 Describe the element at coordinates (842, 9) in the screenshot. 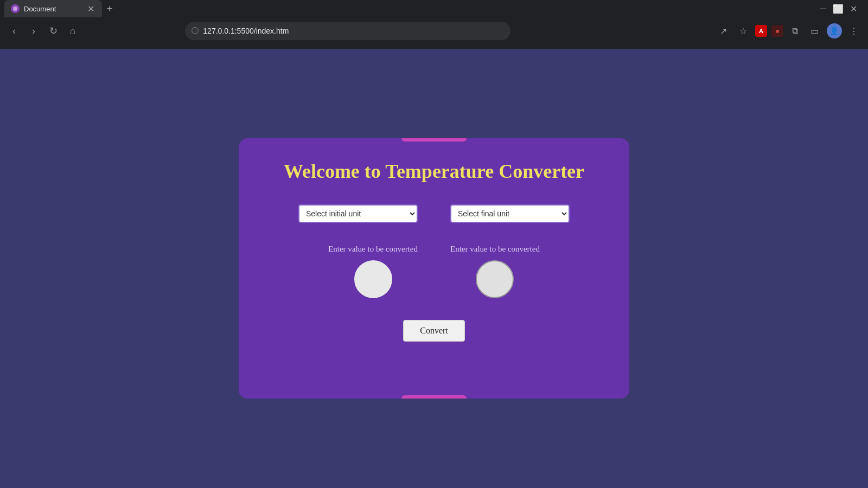

I see `window-controls: ─ ⬜ ✕` at that location.